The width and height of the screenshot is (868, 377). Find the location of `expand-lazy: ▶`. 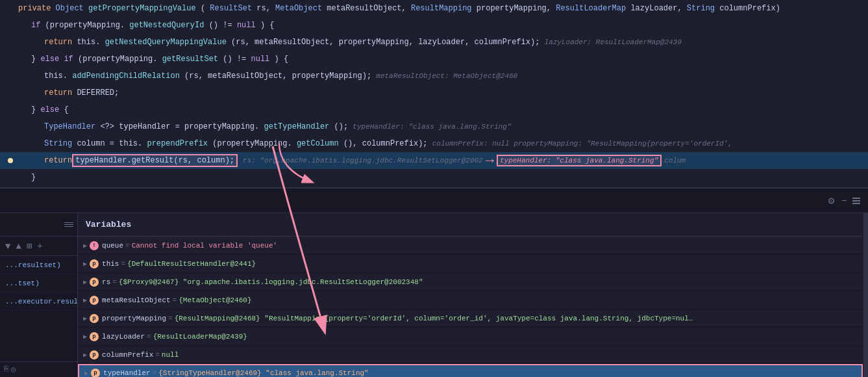

expand-lazy: ▶ is located at coordinates (85, 337).